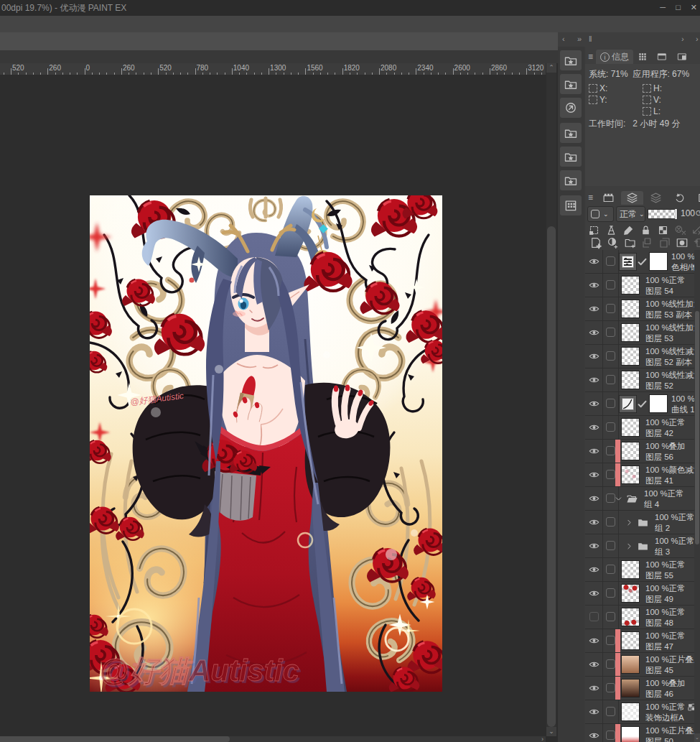 This screenshot has width=700, height=742. Describe the element at coordinates (590, 39) in the screenshot. I see `dock-handle: ‖` at that location.